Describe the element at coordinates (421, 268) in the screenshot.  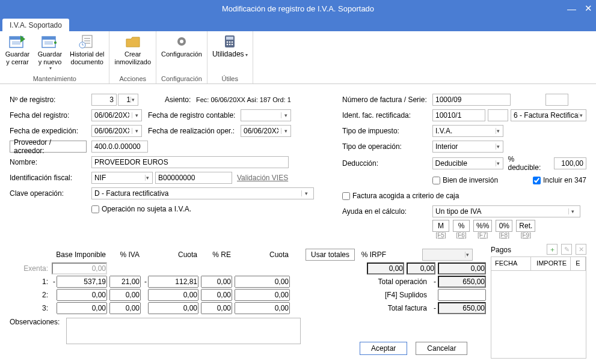
I see `irpf-b` at that location.